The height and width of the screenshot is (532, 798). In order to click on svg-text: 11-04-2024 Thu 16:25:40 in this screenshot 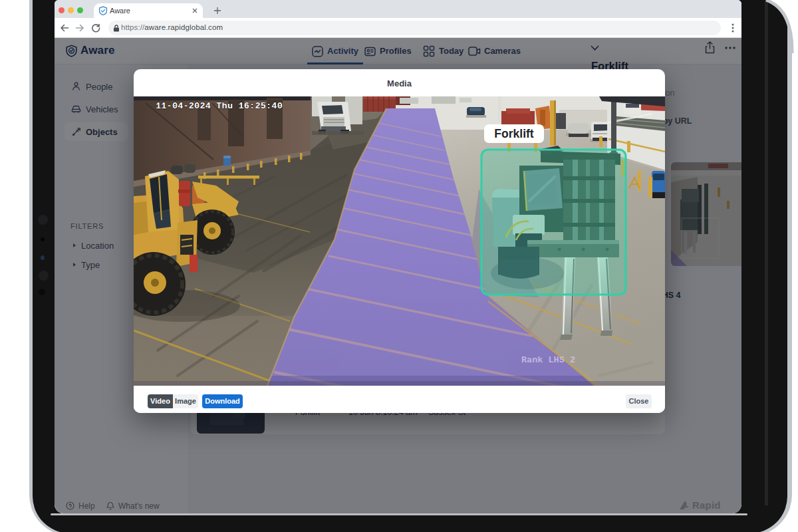, I will do `click(219, 106)`.